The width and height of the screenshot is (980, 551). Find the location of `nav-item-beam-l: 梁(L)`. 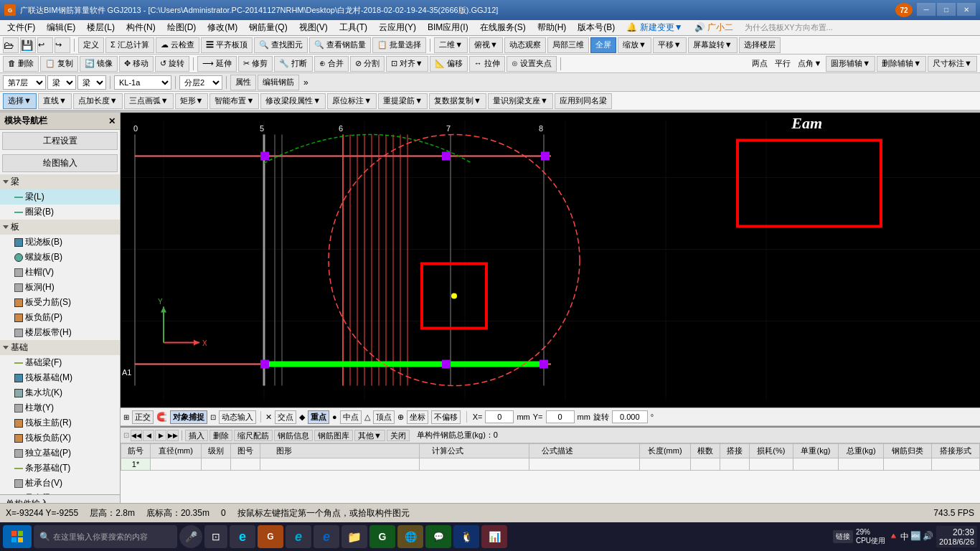

nav-item-beam-l: 梁(L) is located at coordinates (60, 197).